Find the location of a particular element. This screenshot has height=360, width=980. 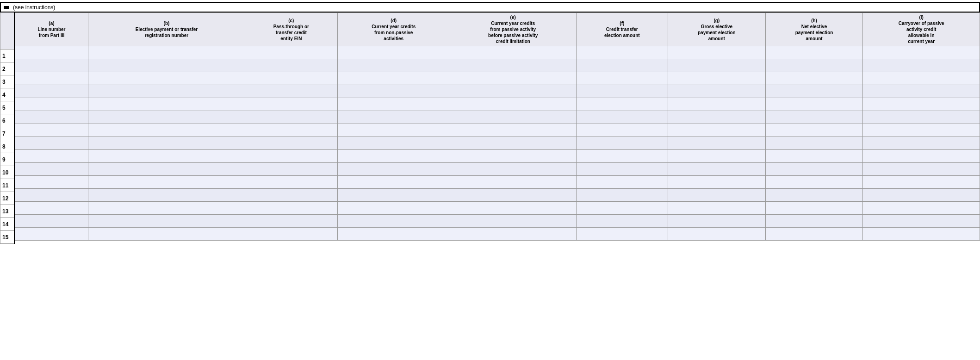

cell-row11-col7 is located at coordinates (814, 182).